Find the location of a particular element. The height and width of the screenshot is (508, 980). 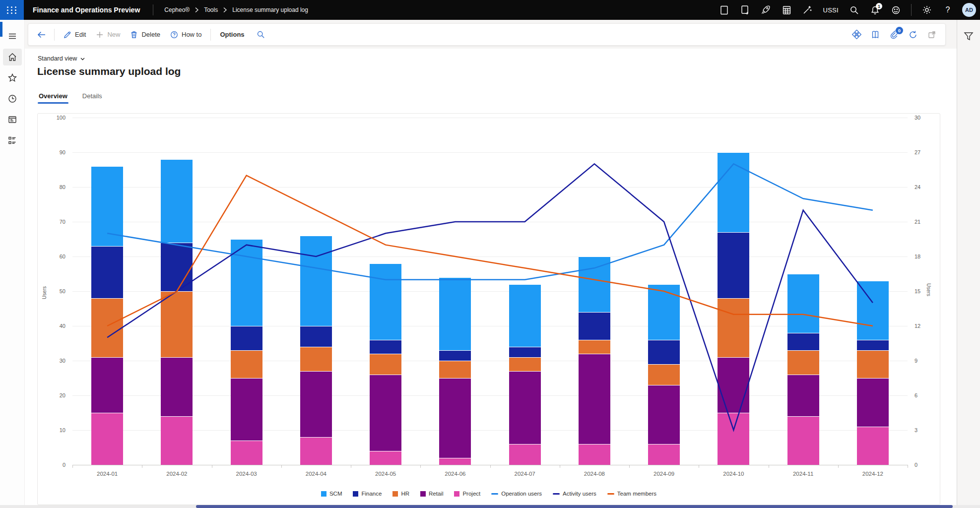

sidebar-item-workspaces is located at coordinates (12, 120).